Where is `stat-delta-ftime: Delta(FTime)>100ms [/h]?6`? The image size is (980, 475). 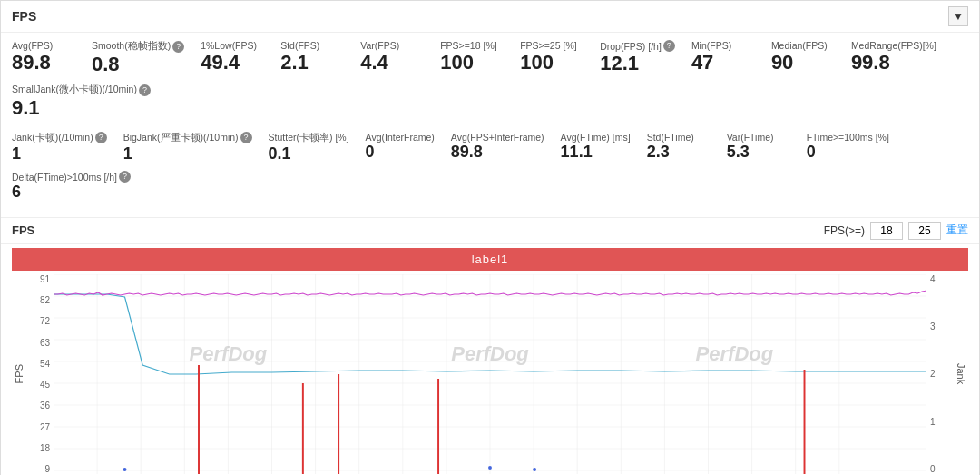 stat-delta-ftime: Delta(FTime)>100ms [/h]?6 is located at coordinates (71, 187).